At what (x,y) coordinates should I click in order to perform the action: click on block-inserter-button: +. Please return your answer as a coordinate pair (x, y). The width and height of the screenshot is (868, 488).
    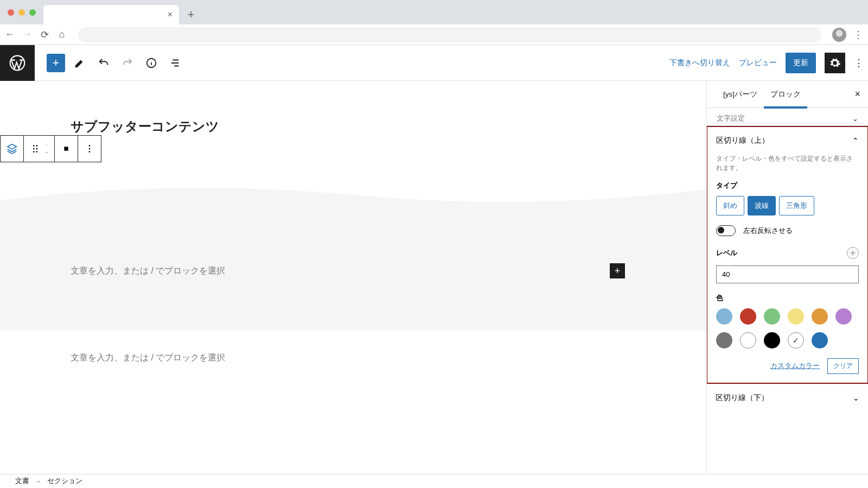
    Looking at the image, I should click on (56, 63).